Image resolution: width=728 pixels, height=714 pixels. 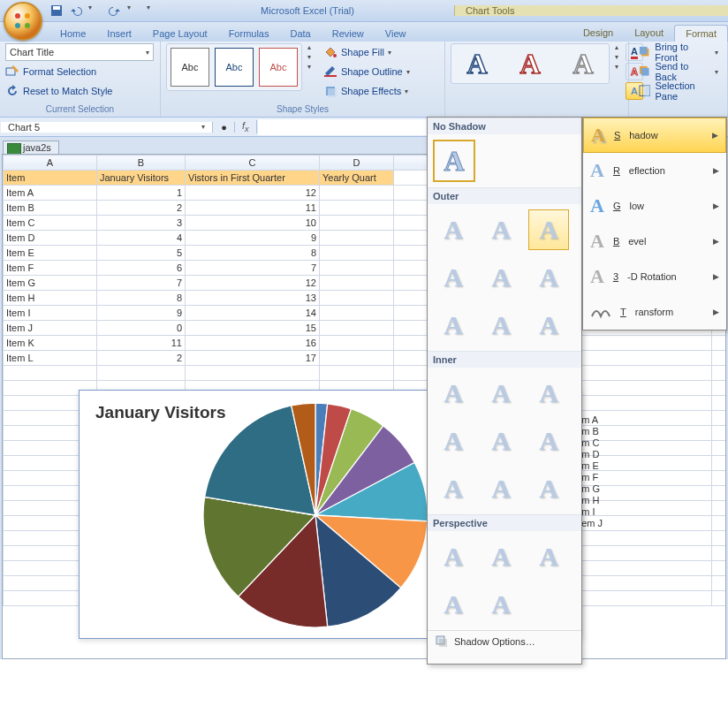 What do you see at coordinates (141, 253) in the screenshot?
I see `cell: 5` at bounding box center [141, 253].